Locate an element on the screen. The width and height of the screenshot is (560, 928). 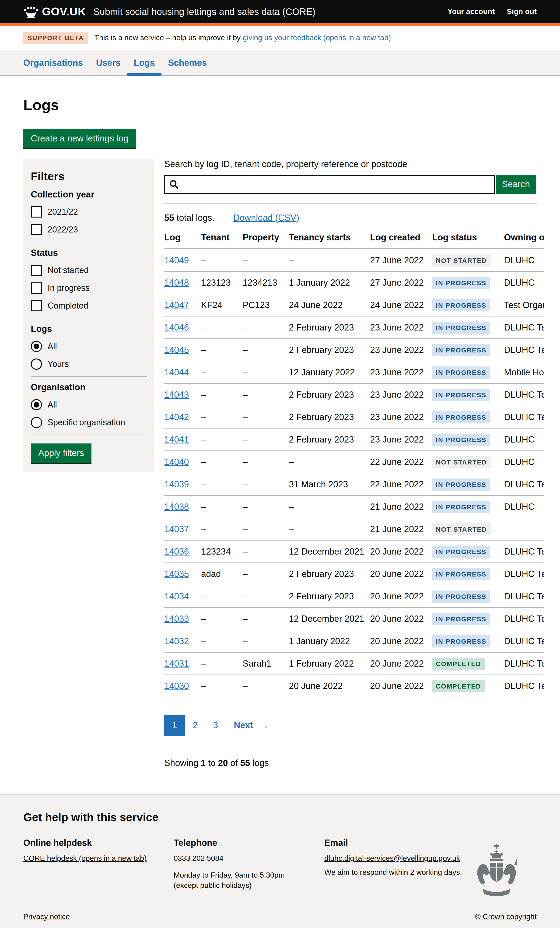
checkbox-completed is located at coordinates (37, 306).